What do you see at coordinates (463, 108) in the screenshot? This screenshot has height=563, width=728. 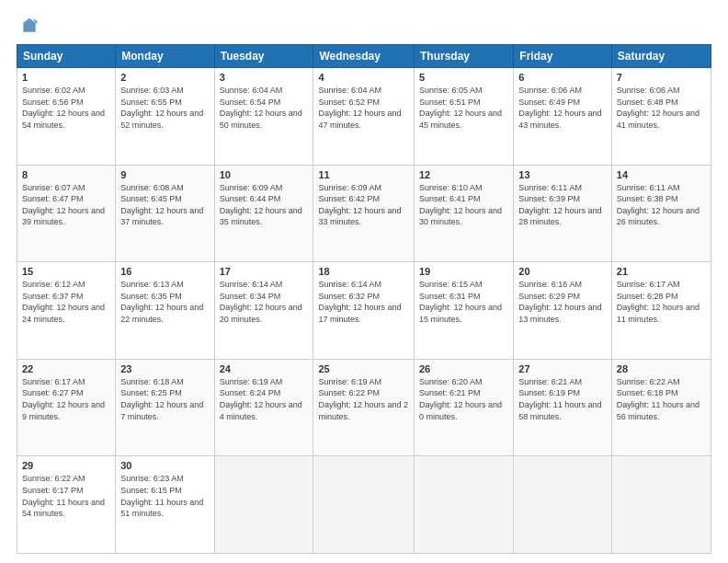 I see `day-info: Sunrise: 6:05 AMSunset: 6:51 PMDaylight:…` at bounding box center [463, 108].